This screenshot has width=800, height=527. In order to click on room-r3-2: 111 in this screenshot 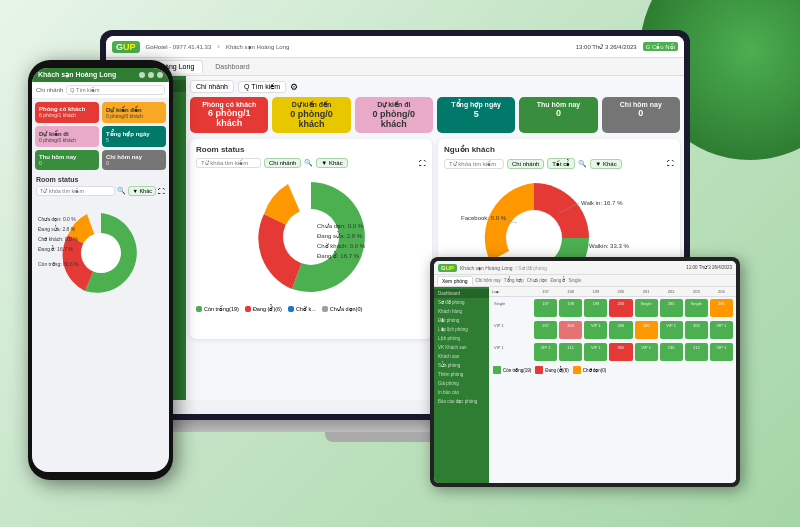, I will do `click(570, 352)`.